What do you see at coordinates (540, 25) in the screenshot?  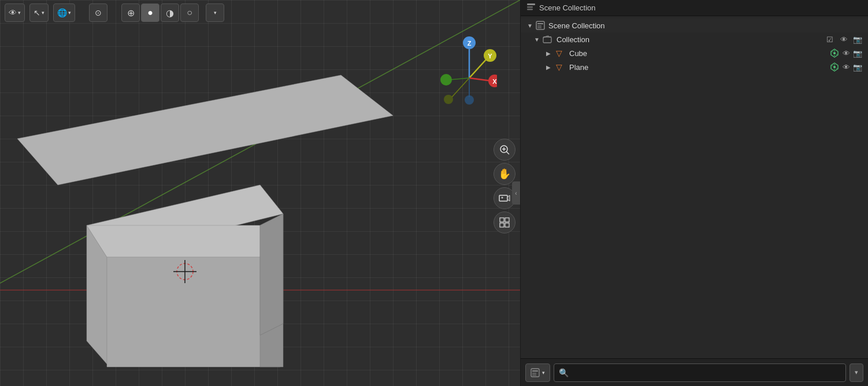 I see `scene-icon` at bounding box center [540, 25].